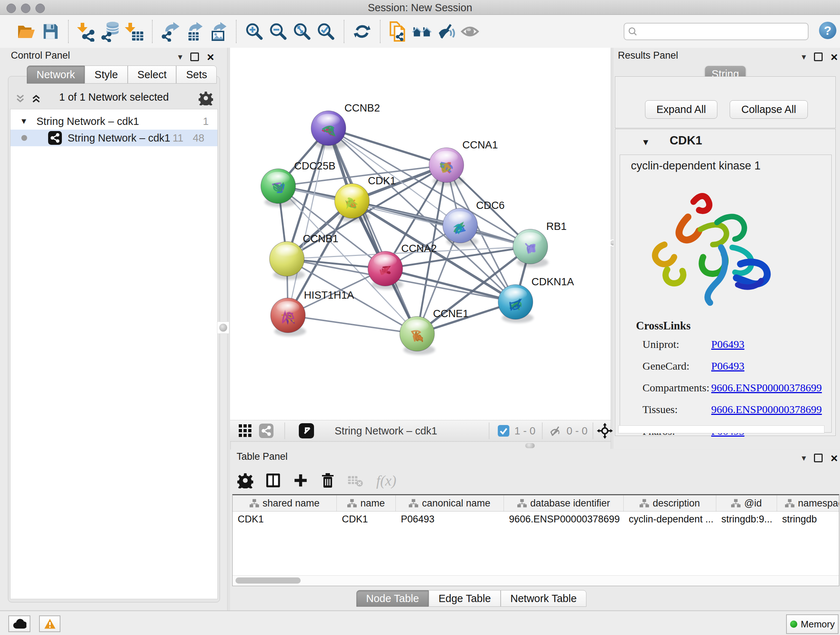  I want to click on network-node-CCNB2, so click(329, 130).